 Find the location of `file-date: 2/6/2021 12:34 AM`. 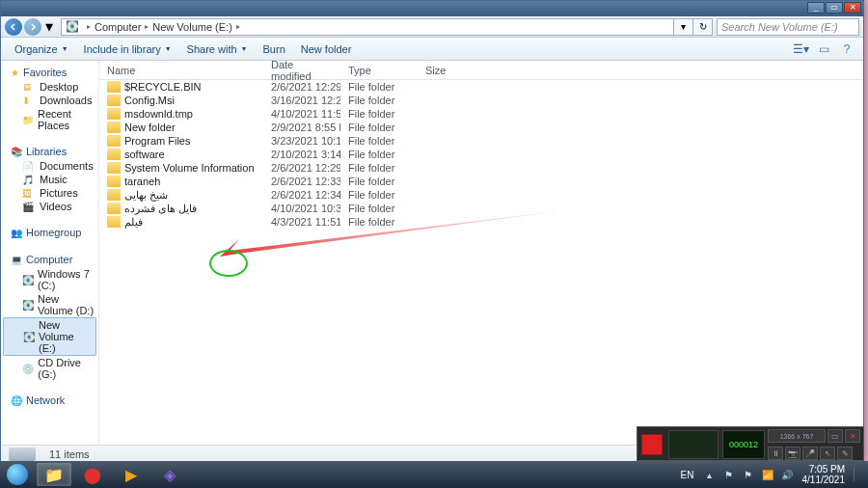

file-date: 2/6/2021 12:34 AM is located at coordinates (302, 195).